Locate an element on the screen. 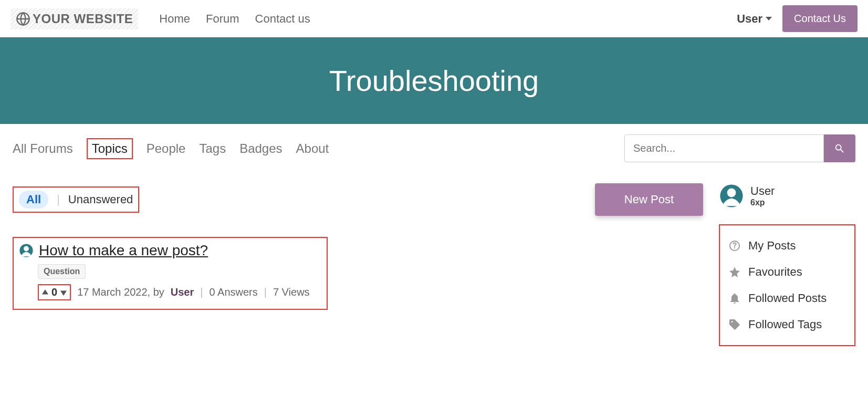 The image size is (868, 417). question-circle-icon is located at coordinates (735, 246).